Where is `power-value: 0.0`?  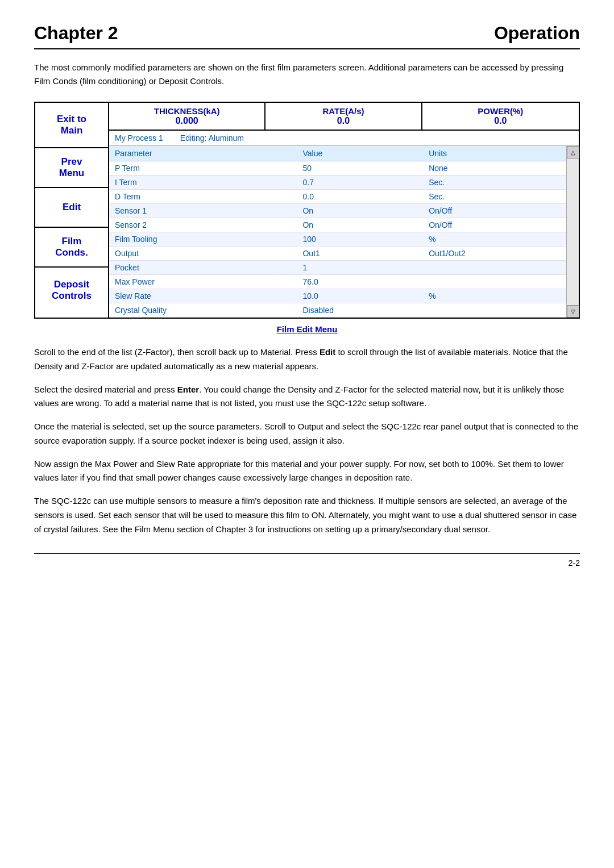 power-value: 0.0 is located at coordinates (500, 121).